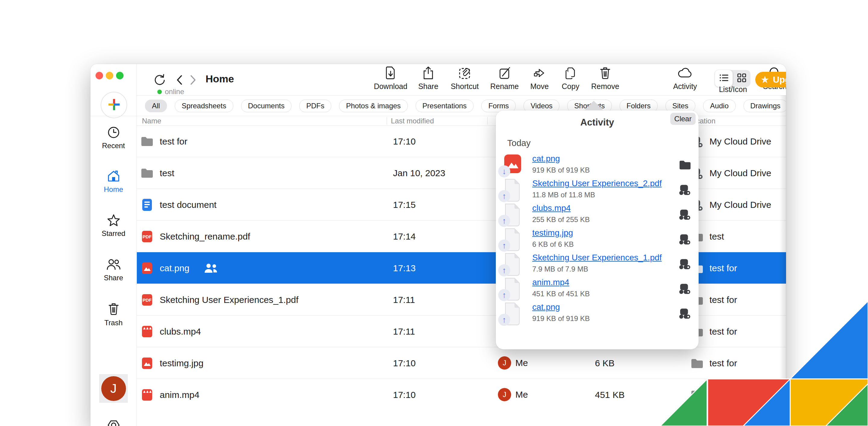 The height and width of the screenshot is (426, 868). I want to click on sidebar-item-home: Home, so click(113, 181).